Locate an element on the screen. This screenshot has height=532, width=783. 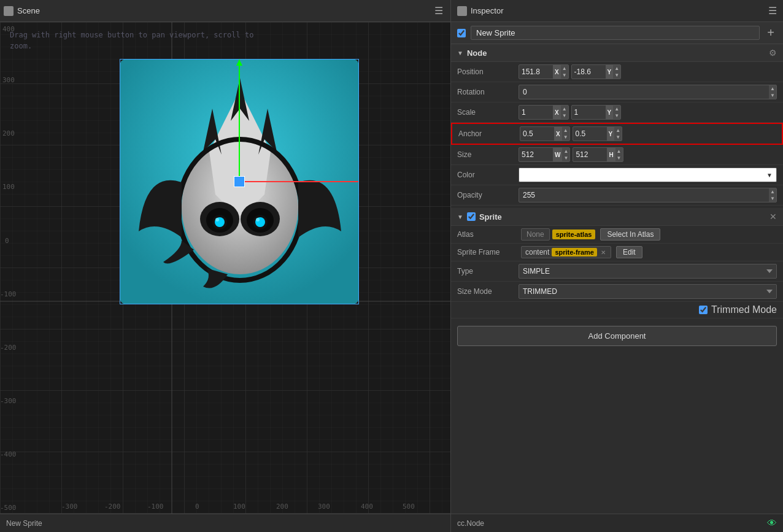
node-section-header: ▼ Node ⚙ is located at coordinates (617, 53).